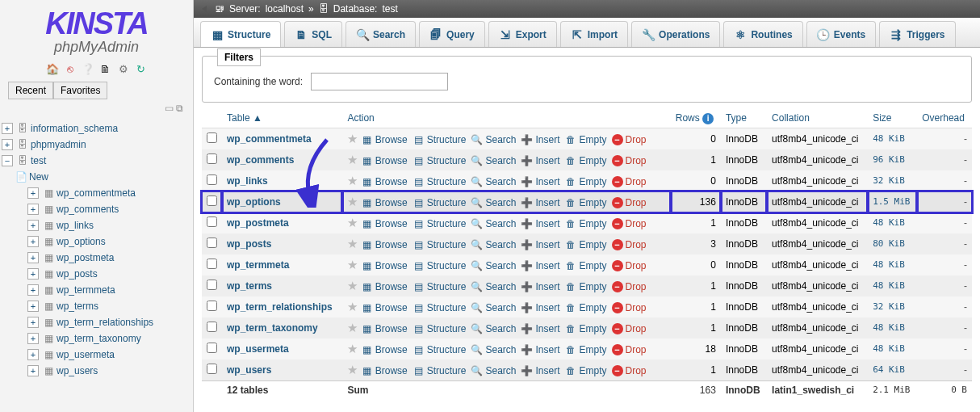 This screenshot has width=980, height=412. What do you see at coordinates (763, 34) in the screenshot?
I see `tab-routines: ⚛Routines` at bounding box center [763, 34].